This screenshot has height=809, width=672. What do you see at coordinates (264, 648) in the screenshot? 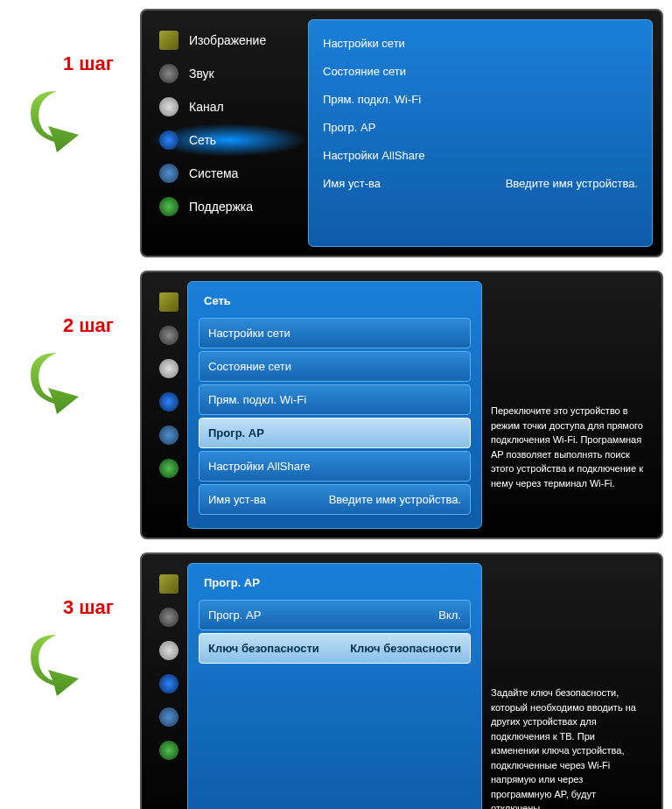
I see `row-label: Ключ безопасности` at bounding box center [264, 648].